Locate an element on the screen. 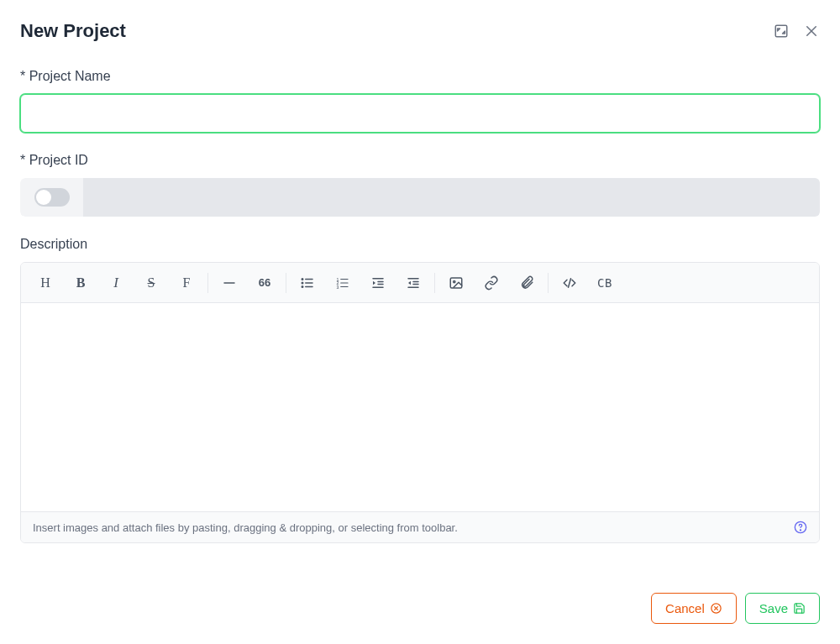 The image size is (840, 644). blockquote-button: 66 is located at coordinates (265, 283).